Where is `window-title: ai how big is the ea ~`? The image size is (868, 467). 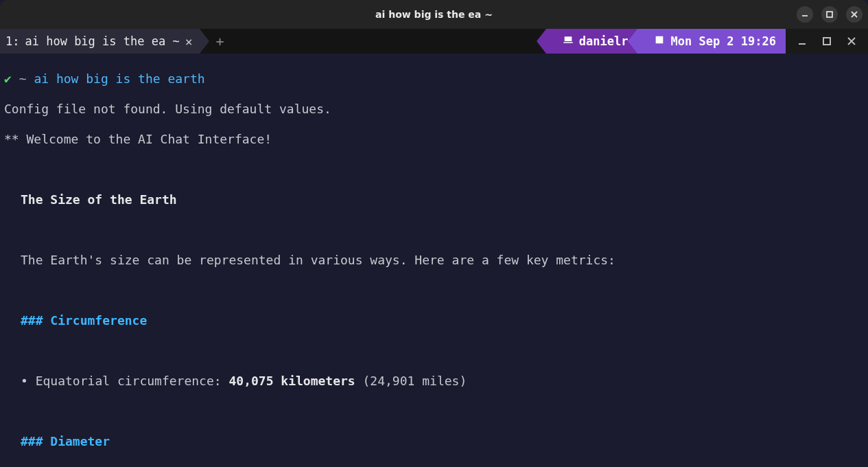 window-title: ai how big is the ea ~ is located at coordinates (434, 14).